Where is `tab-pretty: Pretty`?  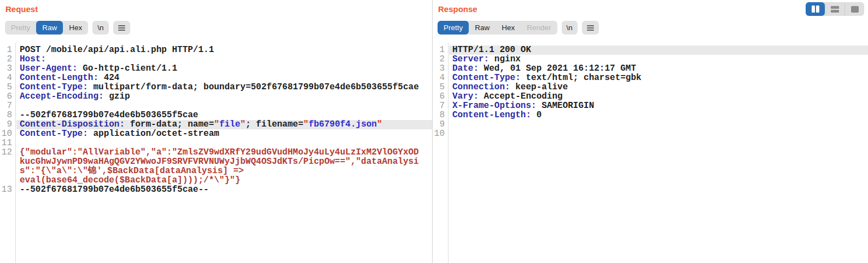
tab-pretty: Pretty is located at coordinates (453, 27).